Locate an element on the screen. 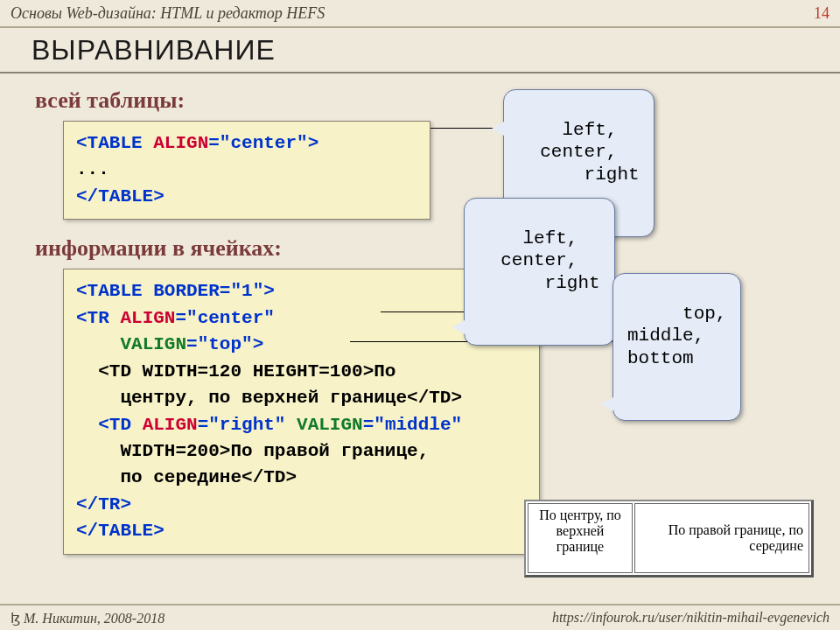 Image resolution: width=840 pixels, height=630 pixels. code: центру, по верхней границе</TD> is located at coordinates (270, 397).